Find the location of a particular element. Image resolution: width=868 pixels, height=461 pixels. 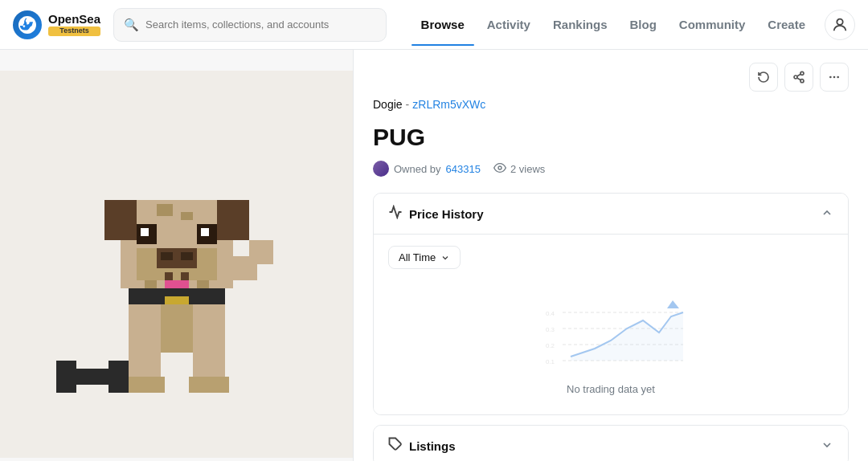

collection-sep: - is located at coordinates (408, 104).